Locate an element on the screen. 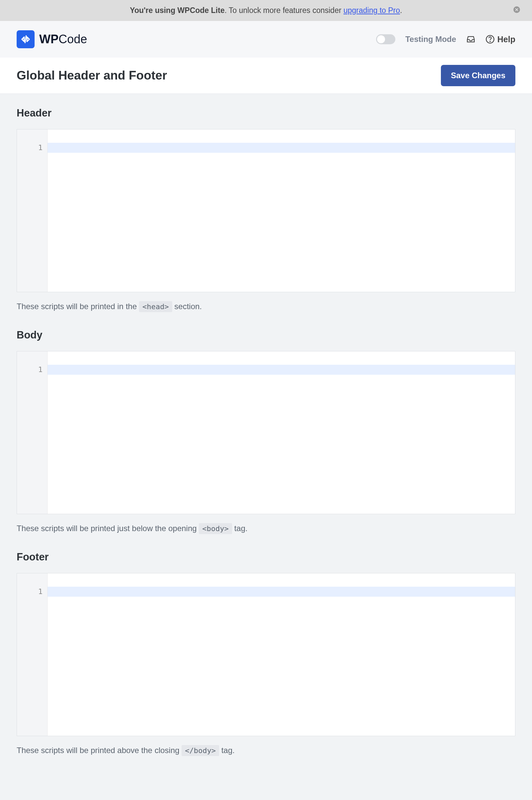 The image size is (532, 800). hint-text: These scripts will be printed above the … is located at coordinates (99, 750).